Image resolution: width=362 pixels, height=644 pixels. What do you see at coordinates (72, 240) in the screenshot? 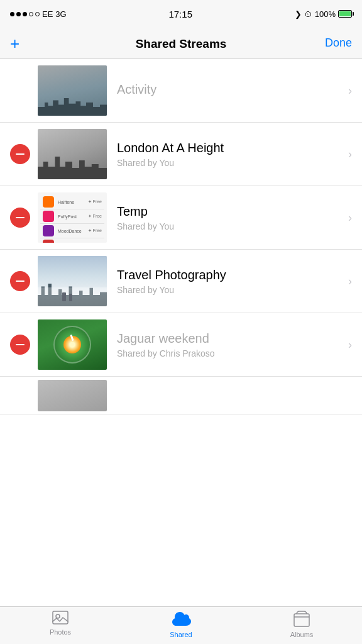
I see `app-row-4: Vector Illust. ✦ Free` at bounding box center [72, 240].